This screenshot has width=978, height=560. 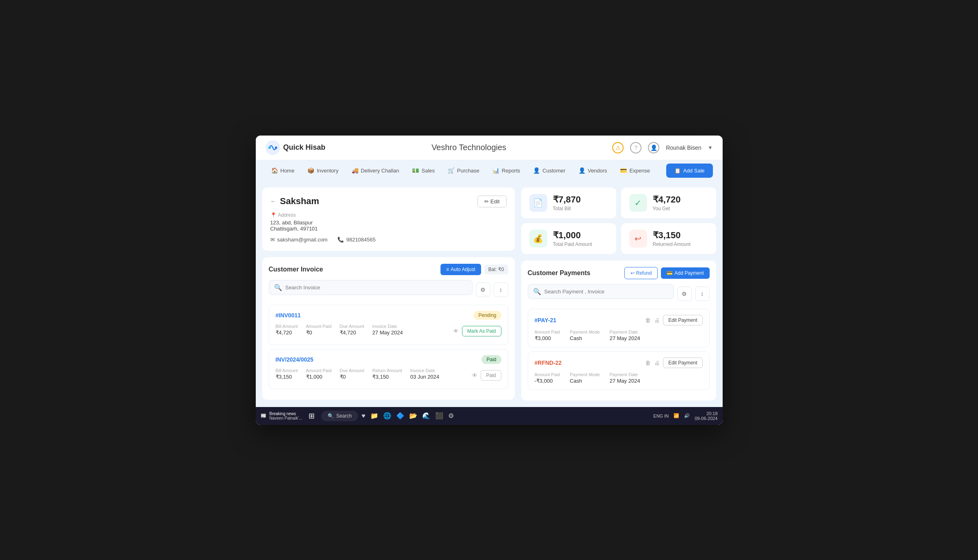 What do you see at coordinates (684, 294) in the screenshot?
I see `filter-payment-button: ⚙` at bounding box center [684, 294].